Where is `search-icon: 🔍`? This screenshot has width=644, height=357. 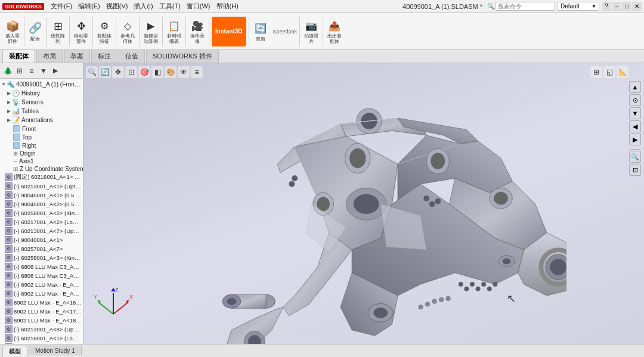
search-icon: 🔍 is located at coordinates (491, 6).